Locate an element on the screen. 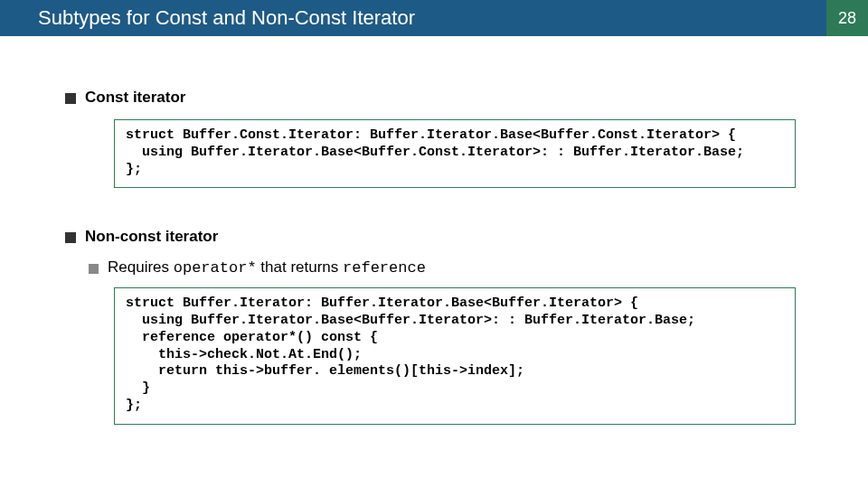 This screenshot has height=488, width=868. bullet-nonconst-iterator: Non-const iterator is located at coordinates (439, 237).